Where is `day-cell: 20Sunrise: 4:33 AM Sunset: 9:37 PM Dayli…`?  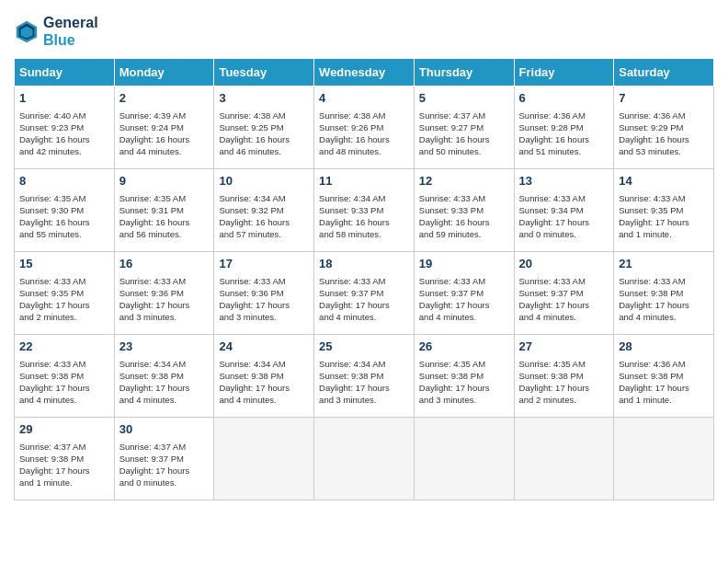 day-cell: 20Sunrise: 4:33 AM Sunset: 9:37 PM Dayli… is located at coordinates (564, 293).